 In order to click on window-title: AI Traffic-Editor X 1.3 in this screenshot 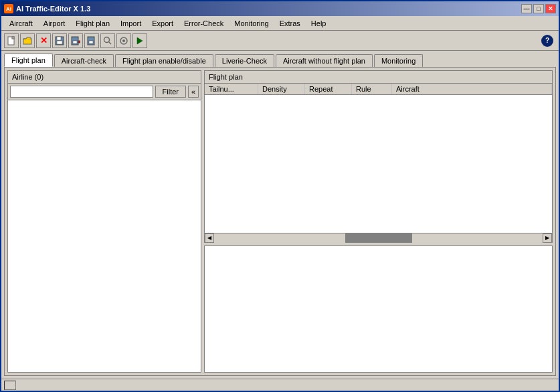, I will do `click(54, 9)`.